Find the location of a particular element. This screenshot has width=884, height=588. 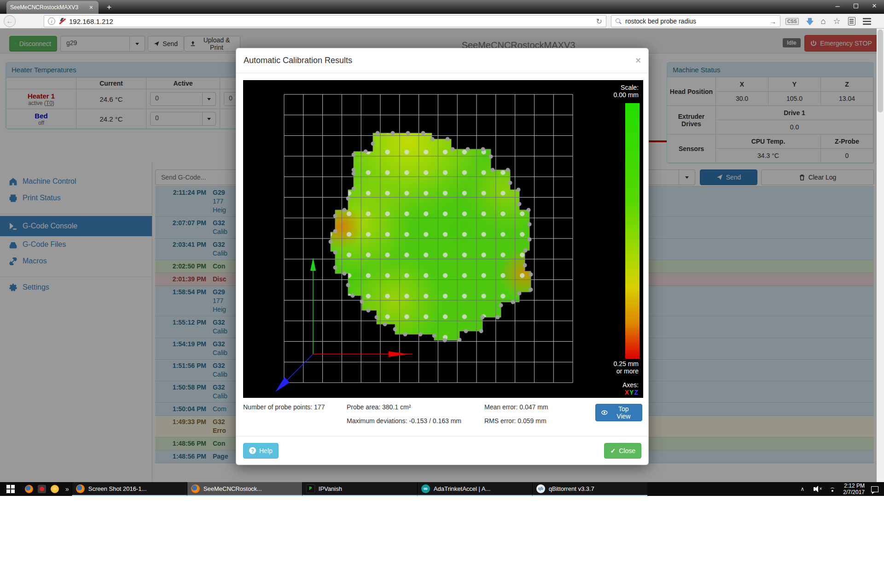

plugin-blocked-icon is located at coordinates (62, 21).